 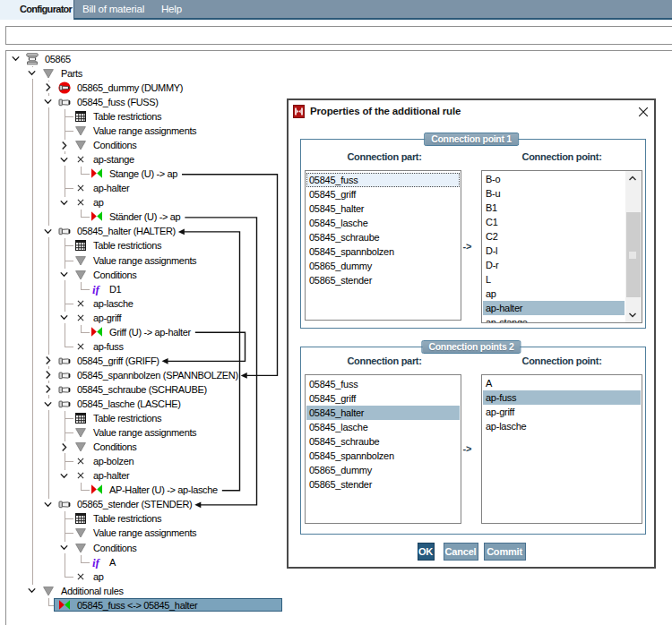 What do you see at coordinates (108, 347) in the screenshot?
I see `tree-row-label: ap-fuss` at bounding box center [108, 347].